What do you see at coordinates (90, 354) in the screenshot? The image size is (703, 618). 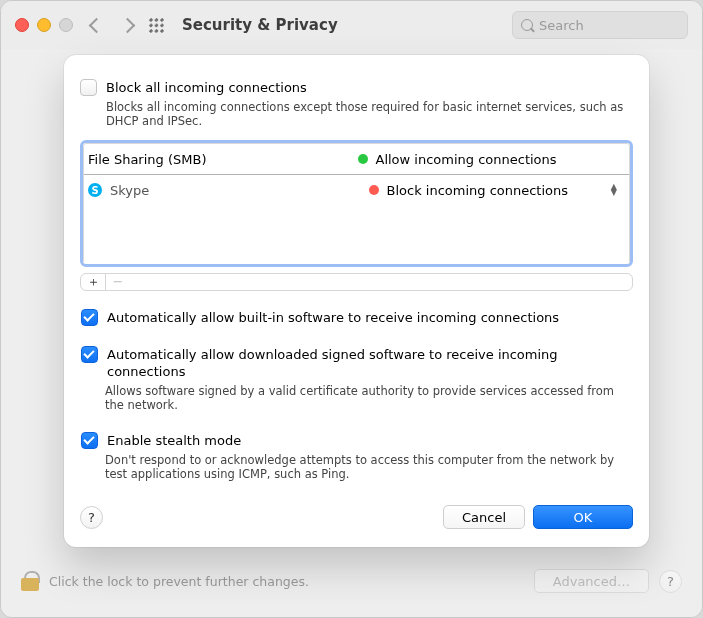 I see `auto-signed-checkbox` at bounding box center [90, 354].